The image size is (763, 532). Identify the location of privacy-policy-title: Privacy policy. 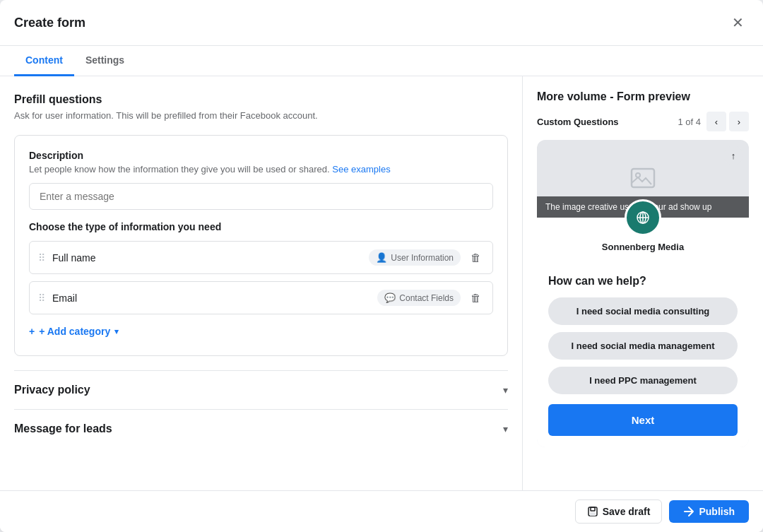
(52, 390).